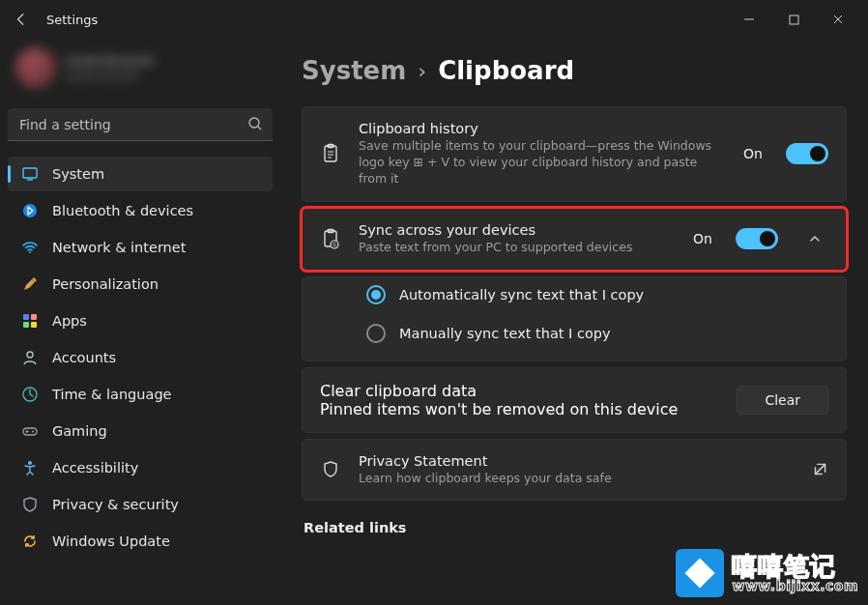 Image resolution: width=868 pixels, height=605 pixels. I want to click on sidebar-item-label: Network & internet, so click(119, 247).